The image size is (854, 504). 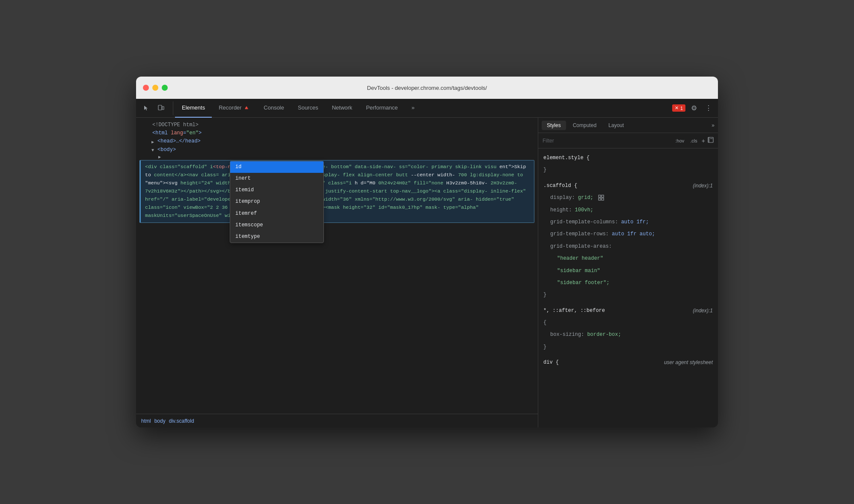 What do you see at coordinates (628, 198) in the screenshot?
I see `style-prop-line: display: grid;` at bounding box center [628, 198].